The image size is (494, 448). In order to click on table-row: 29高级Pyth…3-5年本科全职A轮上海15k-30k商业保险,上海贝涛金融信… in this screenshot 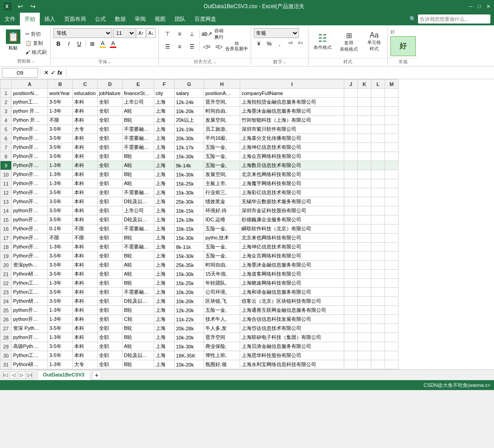, I will do `click(200, 347)`.